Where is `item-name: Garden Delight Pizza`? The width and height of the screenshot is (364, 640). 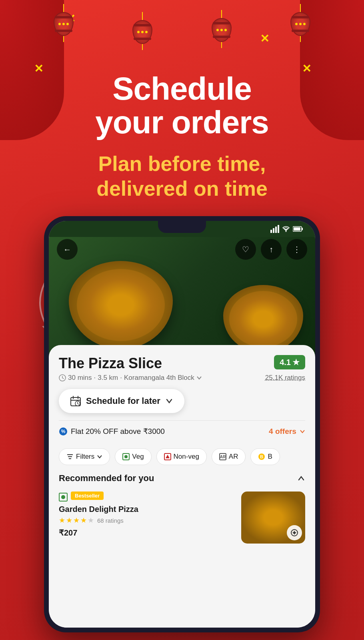 item-name: Garden Delight Pizza is located at coordinates (147, 509).